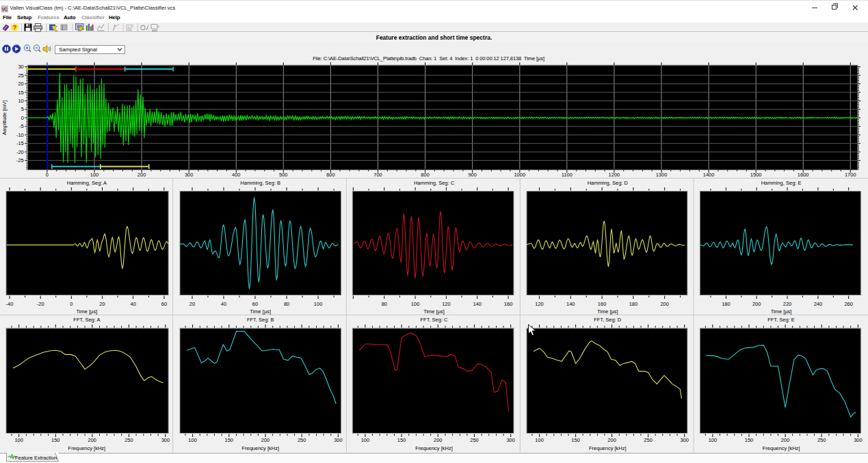 This screenshot has width=868, height=463. What do you see at coordinates (788, 304) in the screenshot?
I see `svg-text: 220` at bounding box center [788, 304].